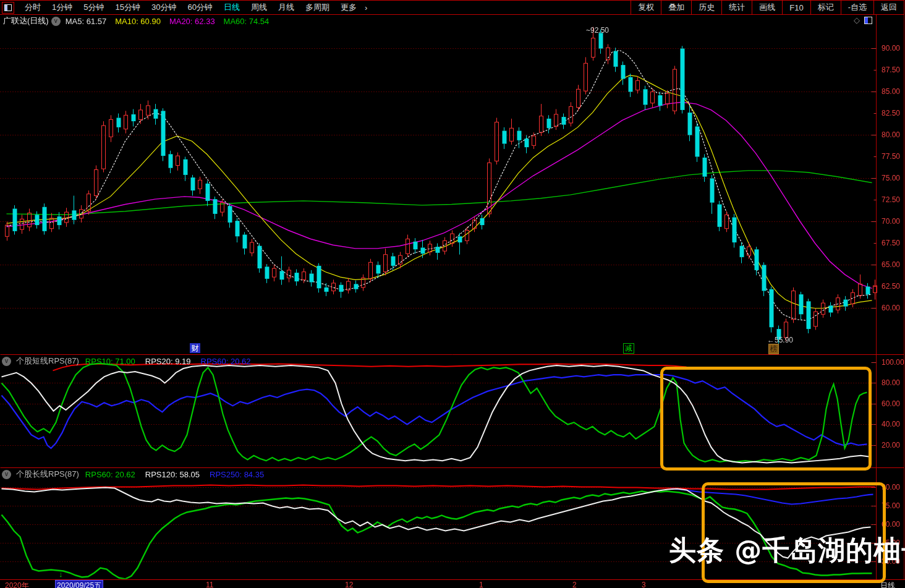 This screenshot has height=588, width=905. Describe the element at coordinates (366, 7) in the screenshot. I see `menu-more-arrow-icon: ›` at that location.